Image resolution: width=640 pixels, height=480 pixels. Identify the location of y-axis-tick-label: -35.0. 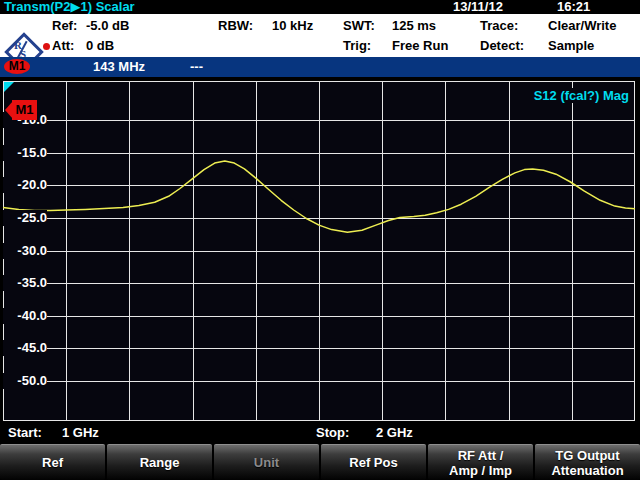
(25, 283).